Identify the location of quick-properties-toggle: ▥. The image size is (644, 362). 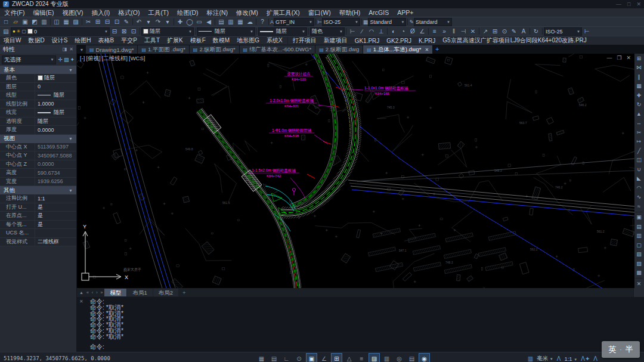
(386, 358).